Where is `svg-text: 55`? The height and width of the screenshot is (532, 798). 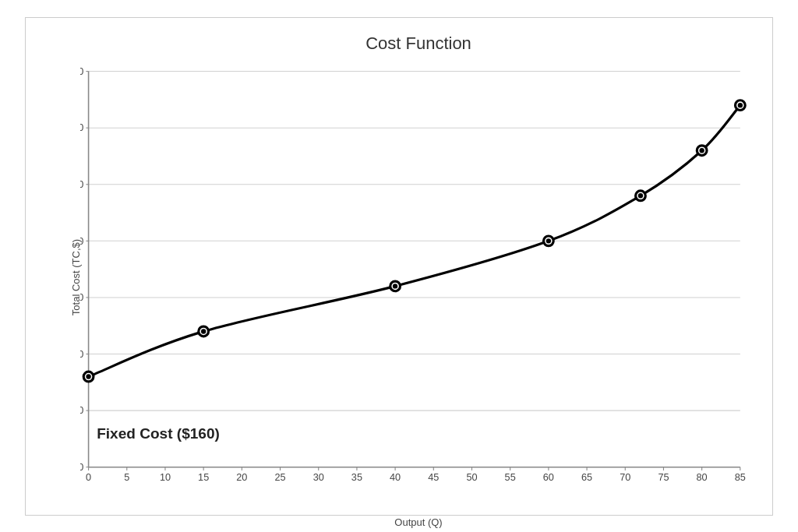
svg-text: 55 is located at coordinates (510, 477).